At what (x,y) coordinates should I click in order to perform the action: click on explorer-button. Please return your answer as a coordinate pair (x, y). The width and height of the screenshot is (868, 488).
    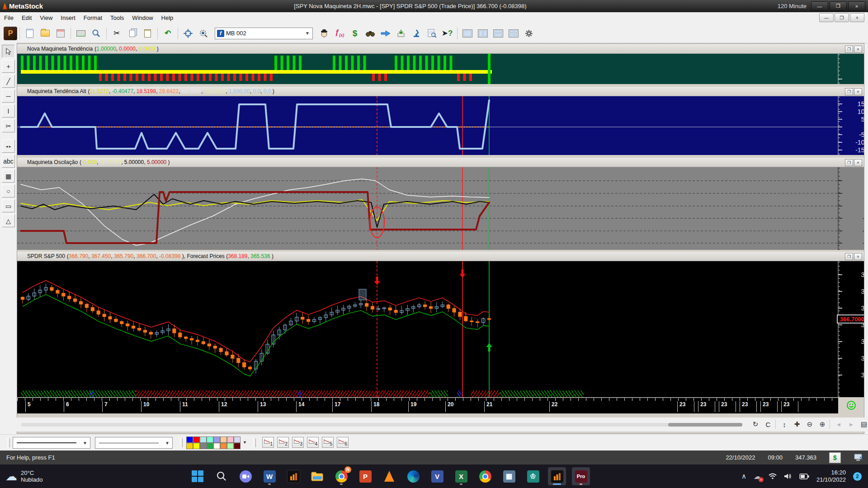
    Looking at the image, I should click on (370, 33).